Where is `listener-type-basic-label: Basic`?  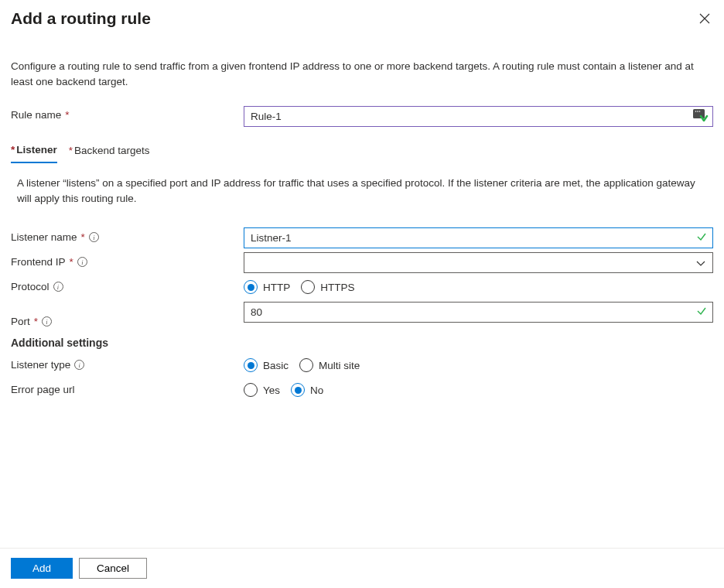 listener-type-basic-label: Basic is located at coordinates (275, 365).